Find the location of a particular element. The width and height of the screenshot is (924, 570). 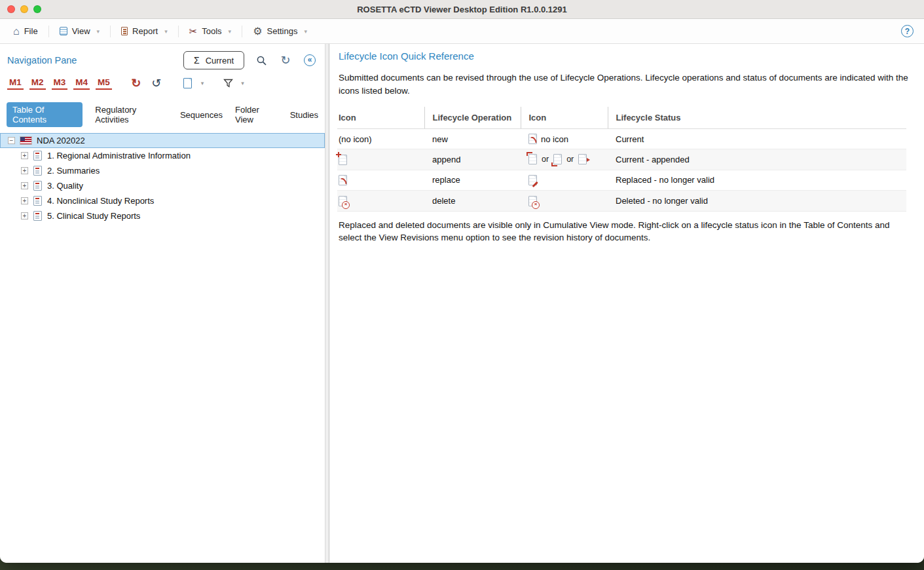

search-icon is located at coordinates (262, 60).